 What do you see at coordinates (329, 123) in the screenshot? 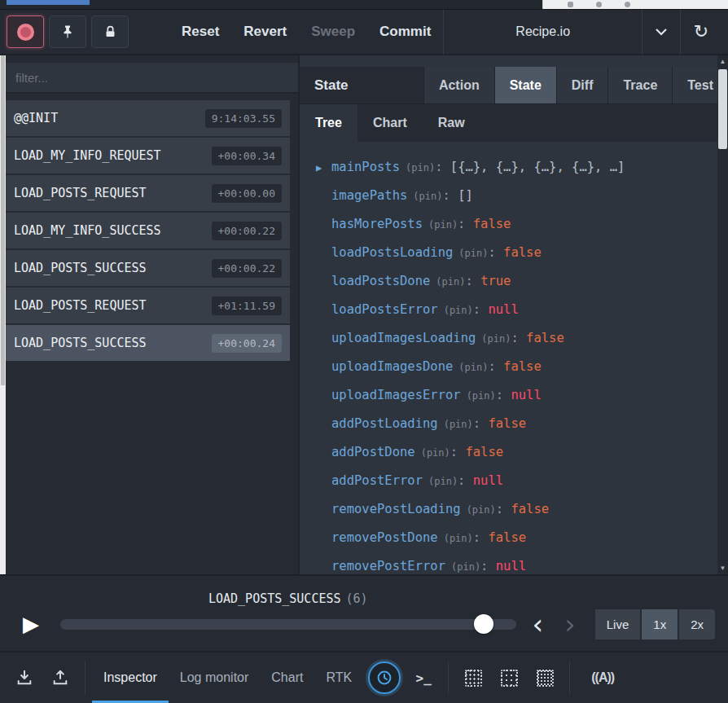
I see `view-subtab: Tree` at bounding box center [329, 123].